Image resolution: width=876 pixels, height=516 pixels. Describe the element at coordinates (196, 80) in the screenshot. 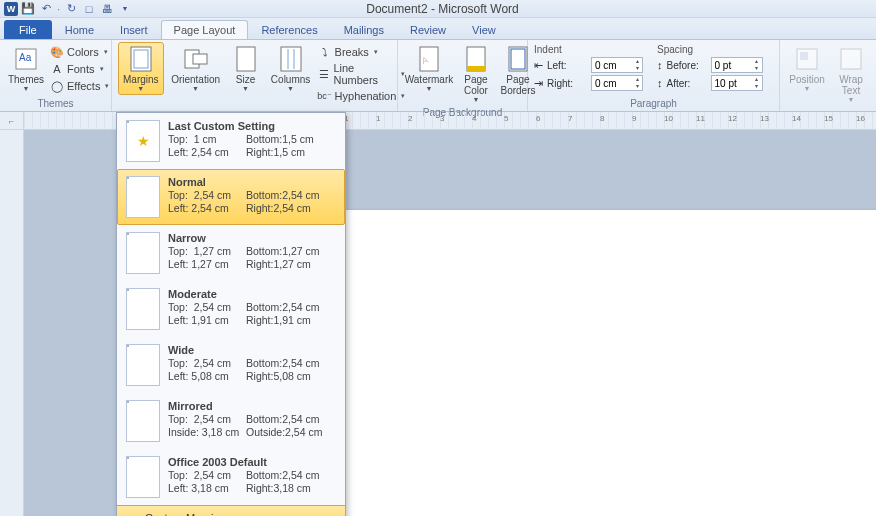

I see `orientation-label: Orientation` at that location.